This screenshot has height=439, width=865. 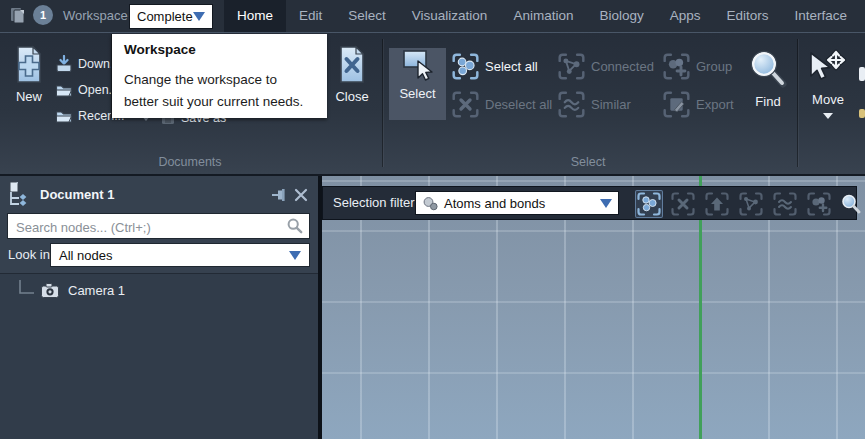 What do you see at coordinates (430, 204) in the screenshot?
I see `atoms-and-bonds-icon` at bounding box center [430, 204].